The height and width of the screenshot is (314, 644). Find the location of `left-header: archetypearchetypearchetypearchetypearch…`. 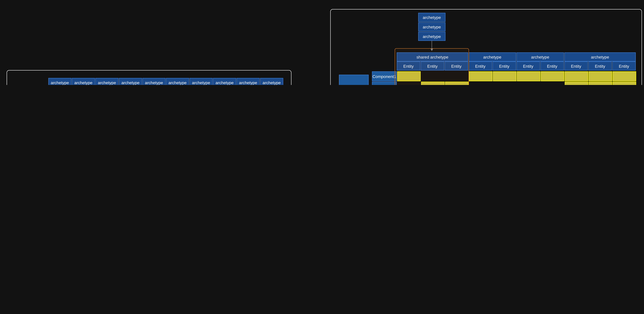

left-header: archetypearchetypearchetypearchetypearch… is located at coordinates (166, 81).